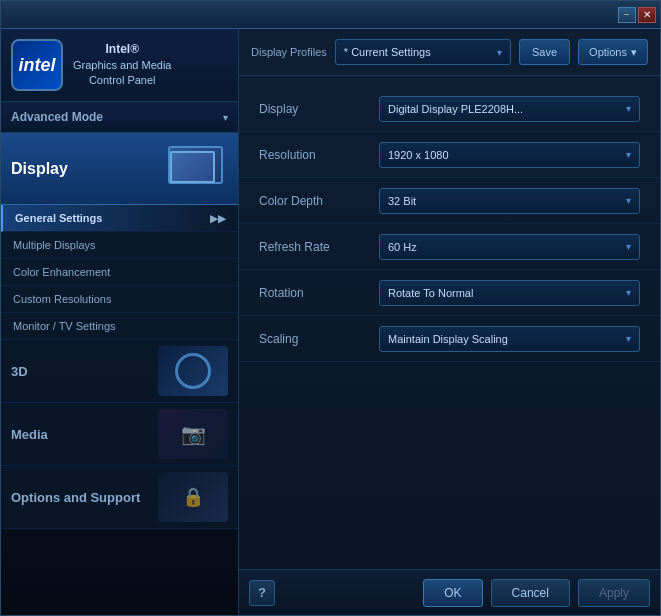 This screenshot has width=661, height=616. Describe the element at coordinates (120, 300) in the screenshot. I see `sidebar-item-custom-resolutions: Custom Resolutions` at that location.